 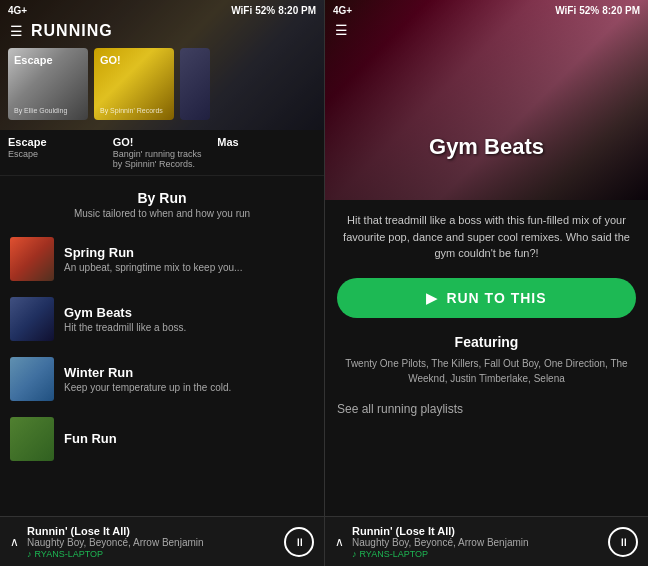 I want to click on by-run-subtitle: Music tailored to when and how you run, so click(x=162, y=214).